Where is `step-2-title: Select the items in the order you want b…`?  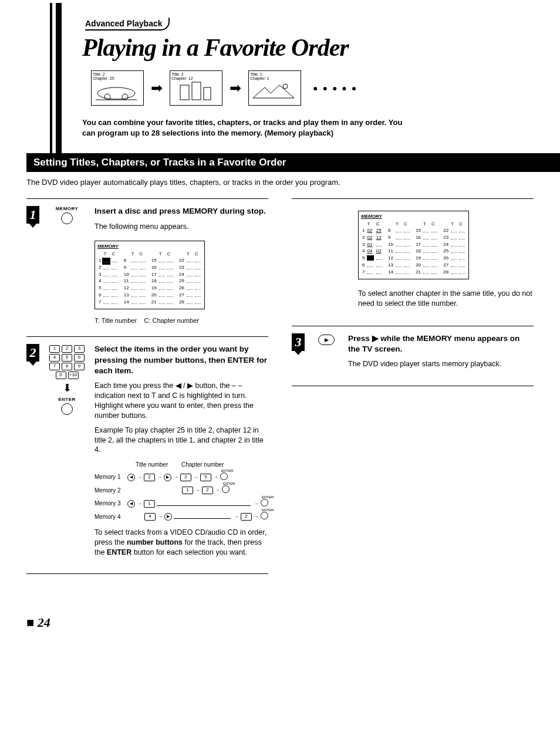 step-2-title: Select the items in the order you want b… is located at coordinates (181, 360).